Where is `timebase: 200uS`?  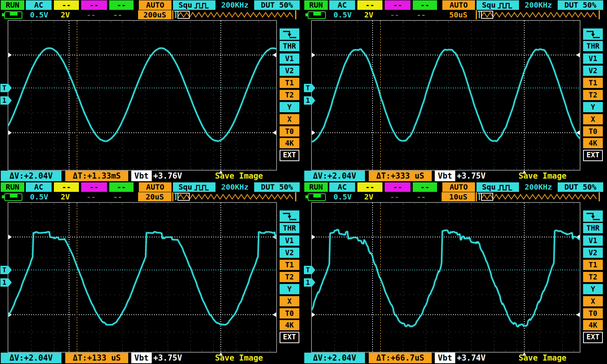
timebase: 200uS is located at coordinates (155, 15).